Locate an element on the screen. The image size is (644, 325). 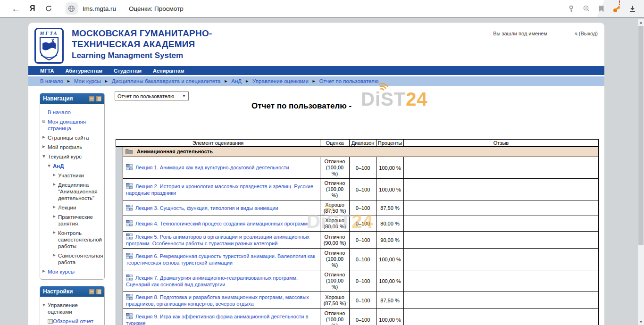
item-name-cell: Лекция 3. Сущность, функция, типология и… is located at coordinates (222, 208).